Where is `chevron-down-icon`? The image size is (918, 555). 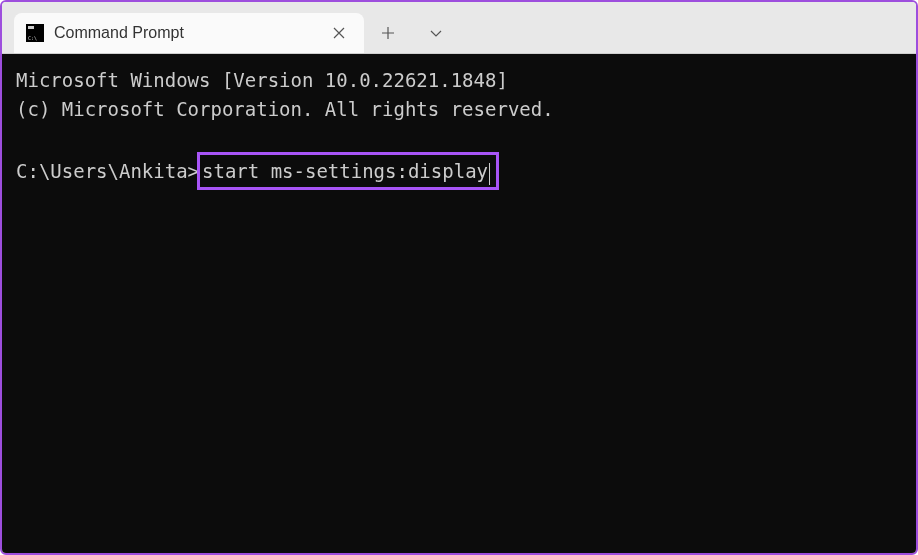
chevron-down-icon is located at coordinates (436, 33).